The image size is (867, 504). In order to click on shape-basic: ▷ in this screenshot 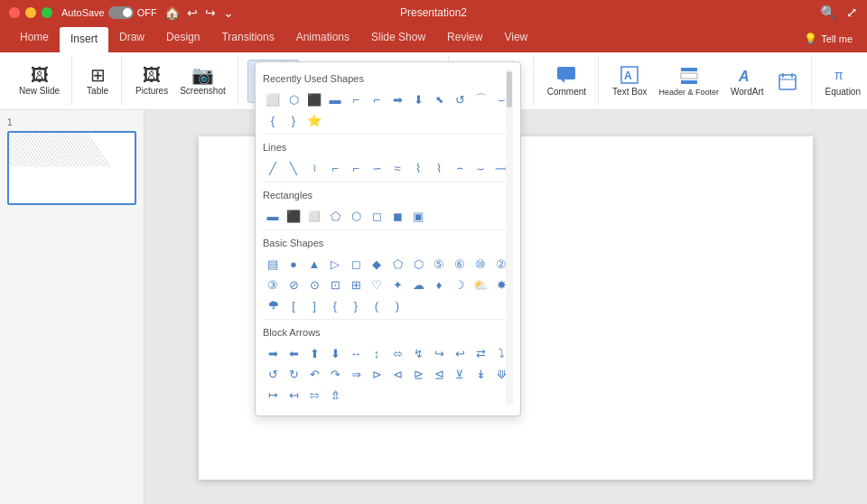, I will do `click(335, 264)`.